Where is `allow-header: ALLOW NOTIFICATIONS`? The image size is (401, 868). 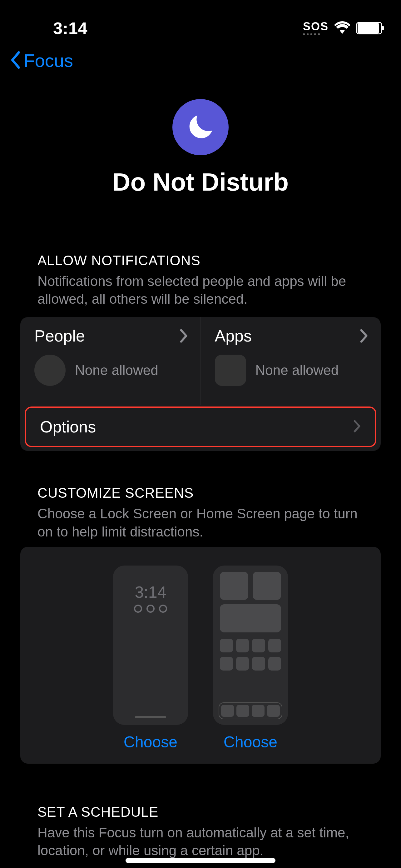
allow-header: ALLOW NOTIFICATIONS is located at coordinates (201, 261).